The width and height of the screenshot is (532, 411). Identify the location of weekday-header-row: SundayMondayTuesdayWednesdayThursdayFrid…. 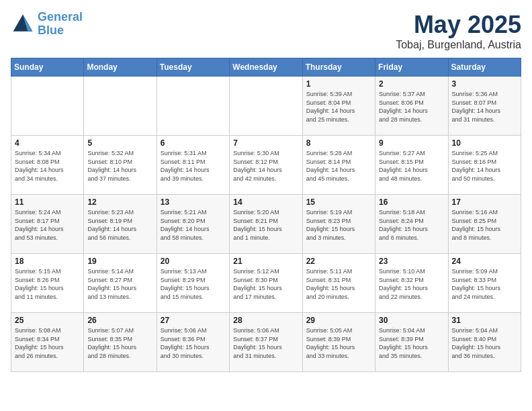
(266, 67).